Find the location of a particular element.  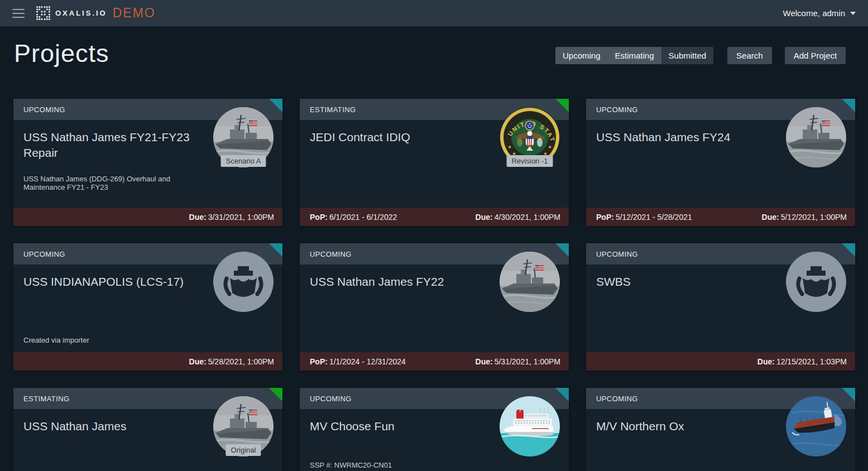

project-card-uss-nathan-james: ESTIMATING Original USS Nathan James is located at coordinates (148, 430).